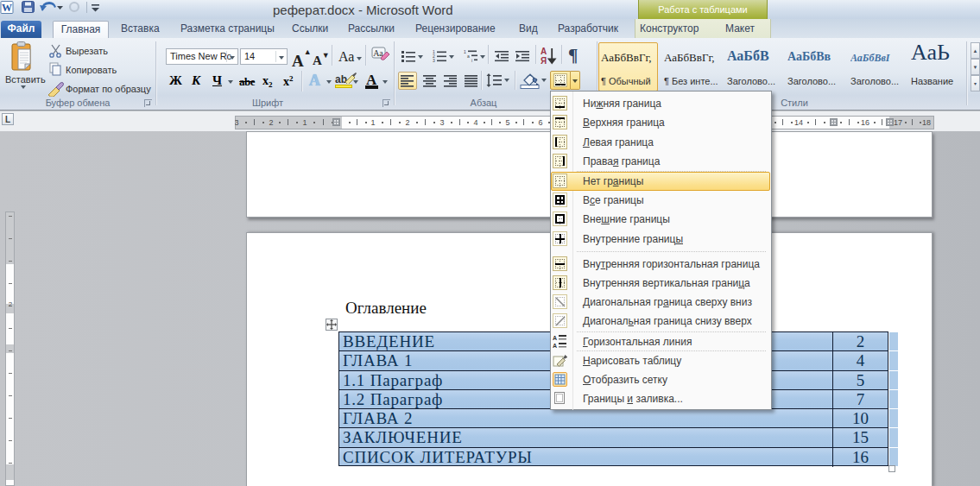 This screenshot has height=486, width=980. I want to click on svg-text: W, so click(7, 8).